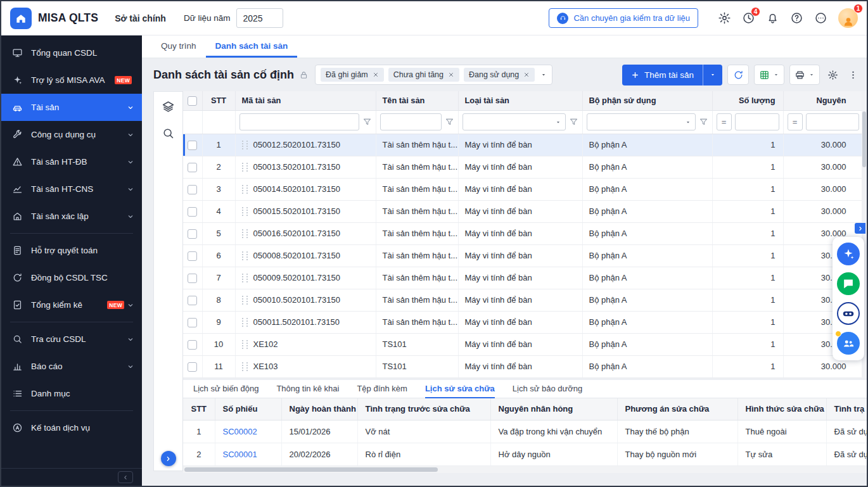 The width and height of the screenshot is (868, 487). Describe the element at coordinates (72, 366) in the screenshot. I see `sidebar-item-bao-cao: Báo cáo` at that location.